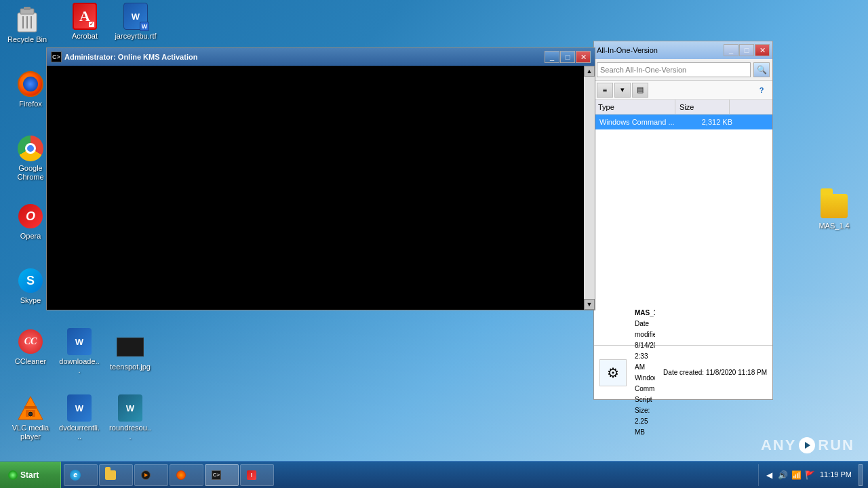  I want to click on list-icon: ≡, so click(605, 90).